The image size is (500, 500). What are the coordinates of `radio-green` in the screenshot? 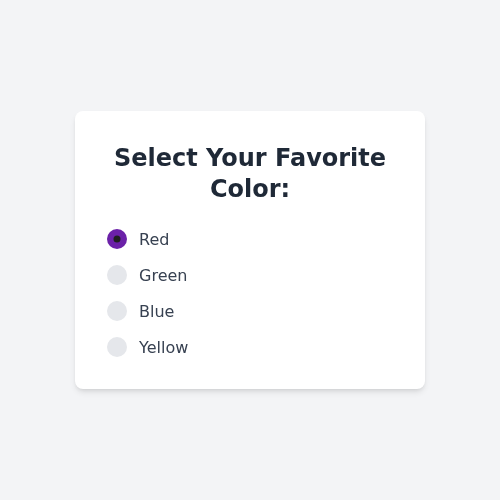 It's located at (117, 275).